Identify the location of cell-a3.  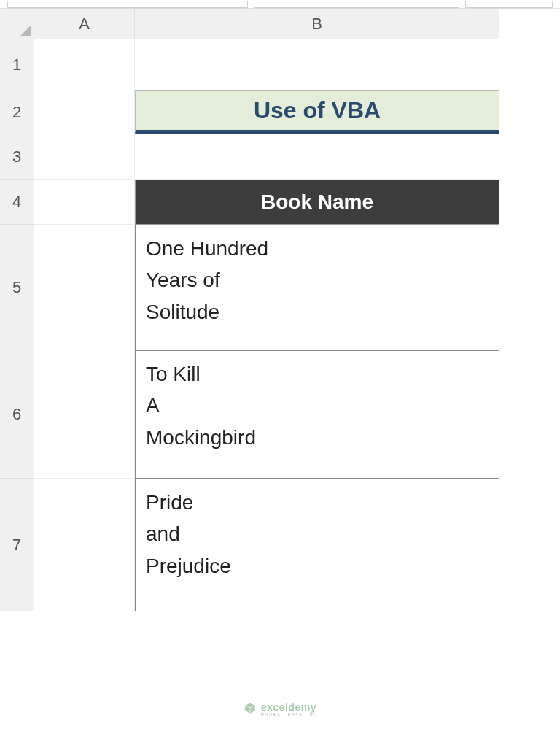
(85, 157).